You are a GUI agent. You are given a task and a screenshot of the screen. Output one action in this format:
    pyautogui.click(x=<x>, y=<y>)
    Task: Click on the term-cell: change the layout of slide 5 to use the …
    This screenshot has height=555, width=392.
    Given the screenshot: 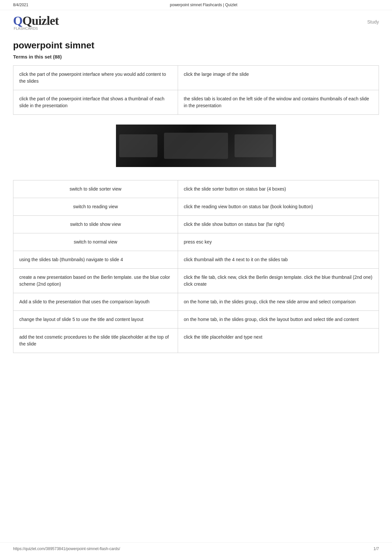 What is the action you would take?
    pyautogui.click(x=96, y=320)
    